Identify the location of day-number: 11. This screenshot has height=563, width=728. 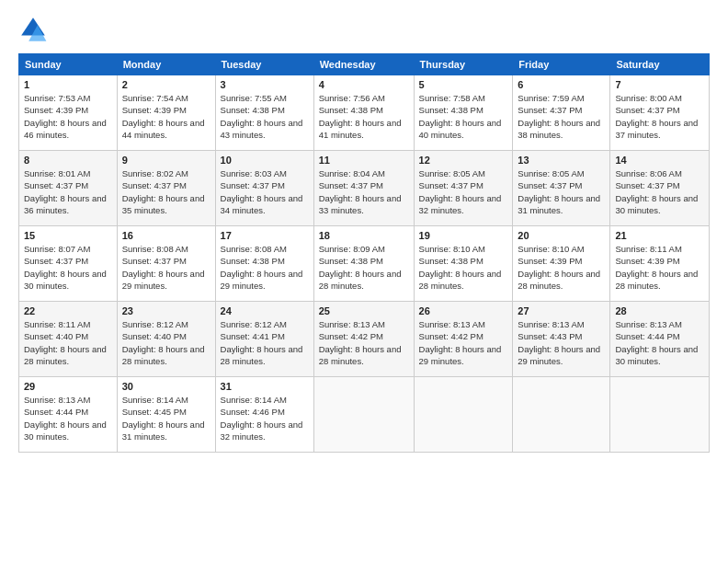
(364, 160).